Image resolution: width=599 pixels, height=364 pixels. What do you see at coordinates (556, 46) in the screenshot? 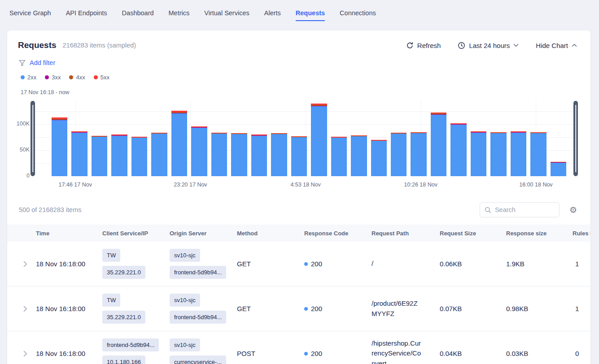
I see `hide-chart-toggle: Hide Chart` at bounding box center [556, 46].